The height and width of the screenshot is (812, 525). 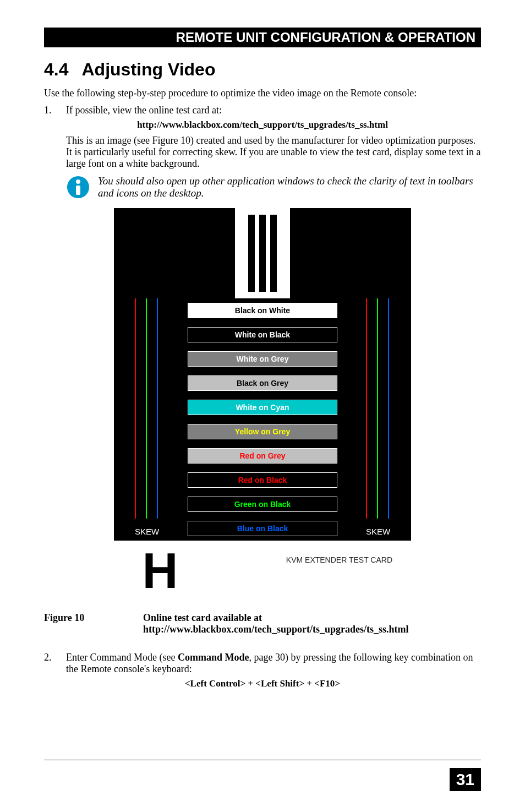 I want to click on skew-lines-left, so click(x=147, y=408).